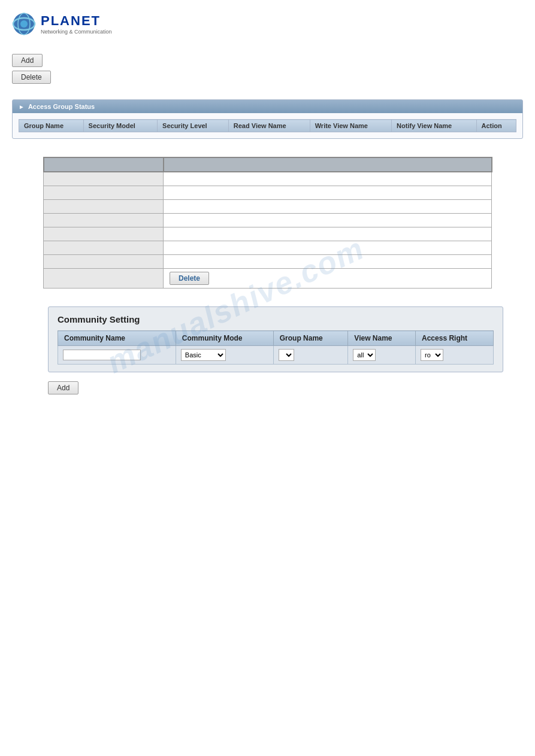 The width and height of the screenshot is (535, 756). Describe the element at coordinates (276, 356) in the screenshot. I see `community-table-row: Basic Advanced all` at that location.